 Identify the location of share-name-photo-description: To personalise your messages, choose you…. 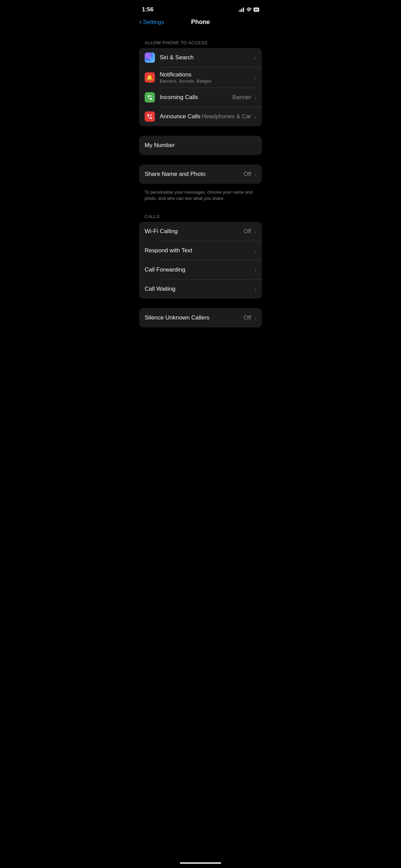
(200, 197).